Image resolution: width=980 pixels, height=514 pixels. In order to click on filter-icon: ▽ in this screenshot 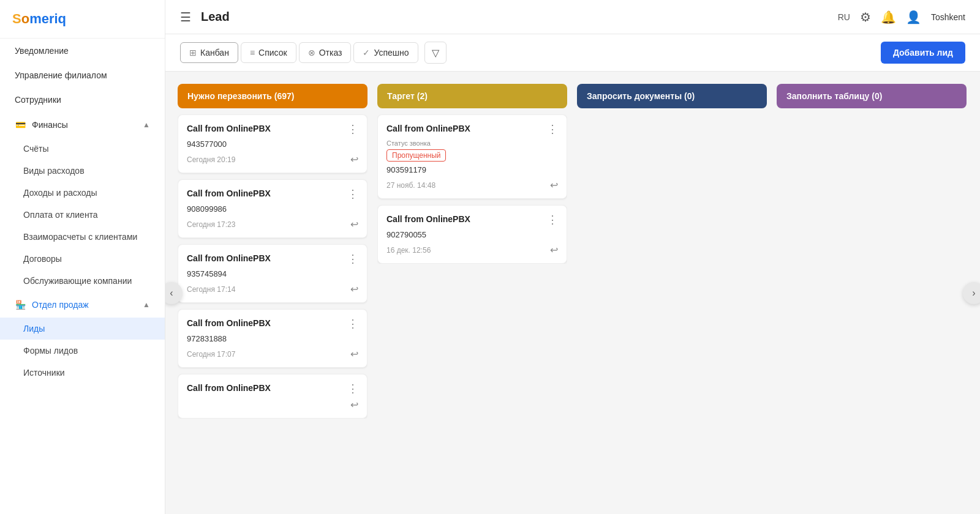, I will do `click(435, 53)`.